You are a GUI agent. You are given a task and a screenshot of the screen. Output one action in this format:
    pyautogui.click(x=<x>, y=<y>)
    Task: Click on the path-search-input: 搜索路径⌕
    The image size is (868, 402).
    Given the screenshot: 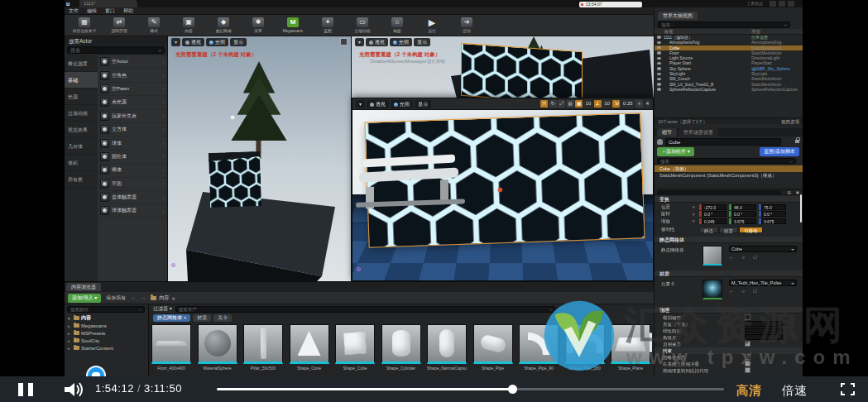 What is the action you would take?
    pyautogui.click(x=106, y=309)
    